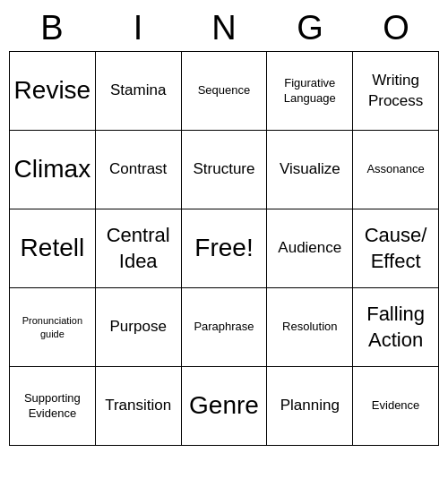 The height and width of the screenshot is (487, 448). Describe the element at coordinates (224, 29) in the screenshot. I see `bingo-title: BINGO` at that location.